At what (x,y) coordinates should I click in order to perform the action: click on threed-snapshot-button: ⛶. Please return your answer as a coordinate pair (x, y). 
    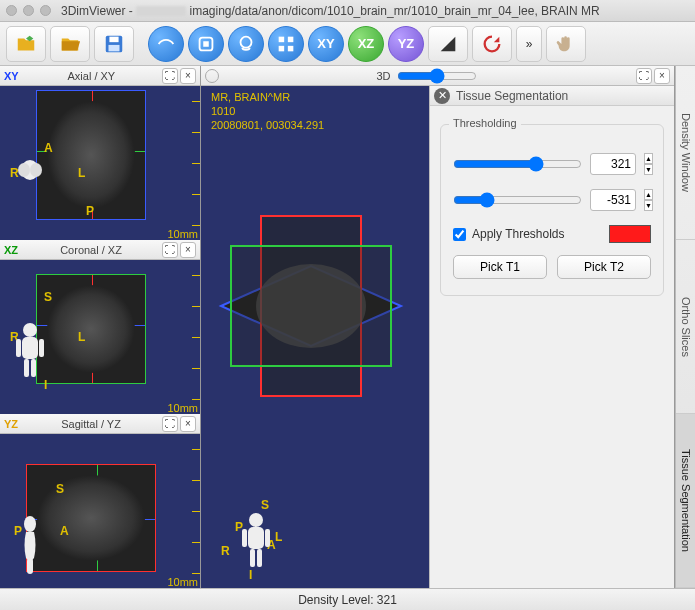
    Looking at the image, I should click on (644, 76).